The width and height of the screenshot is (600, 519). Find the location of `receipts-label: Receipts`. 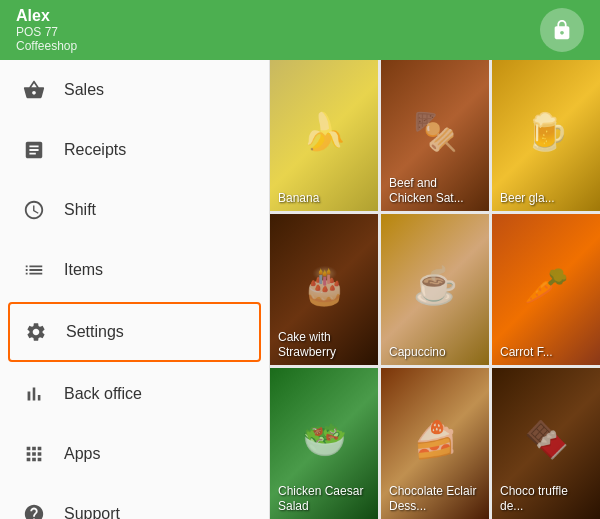

receipts-label: Receipts is located at coordinates (95, 150).